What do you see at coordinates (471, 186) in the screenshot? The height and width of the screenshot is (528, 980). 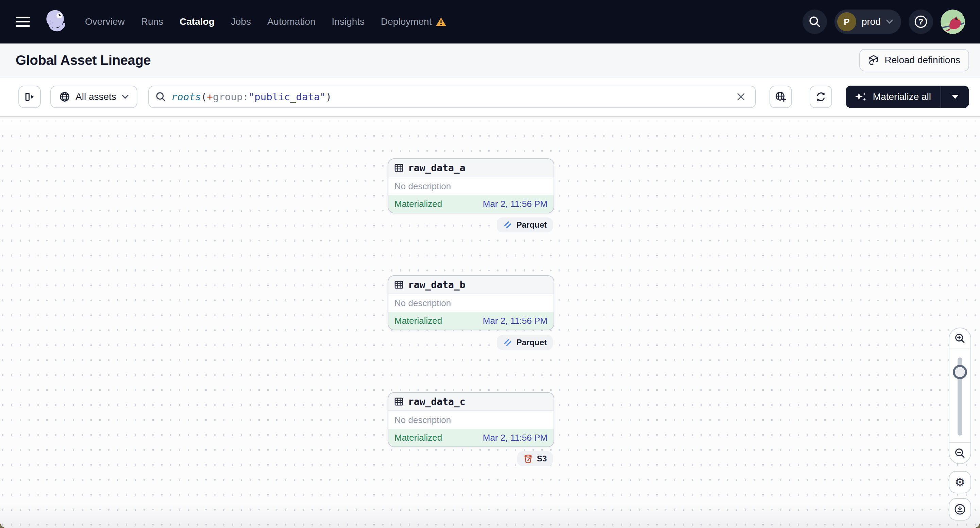 I see `asset-node-raw-data-a: raw_data_a No description Materialized M…` at bounding box center [471, 186].